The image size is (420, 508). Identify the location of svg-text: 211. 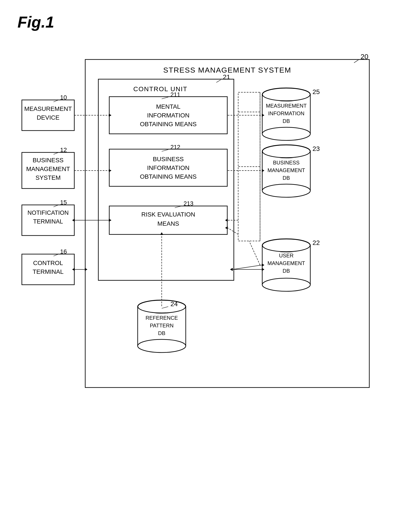
(176, 95).